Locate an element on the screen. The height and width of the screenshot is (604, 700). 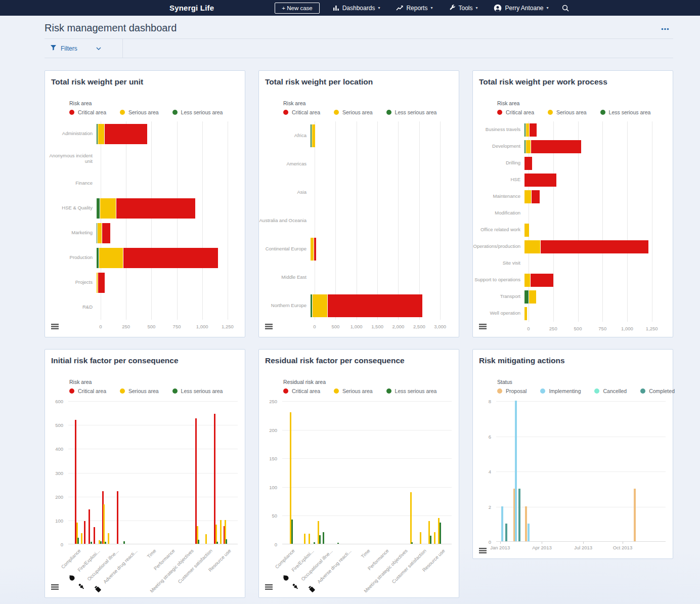
ellipsis-icon is located at coordinates (665, 28).